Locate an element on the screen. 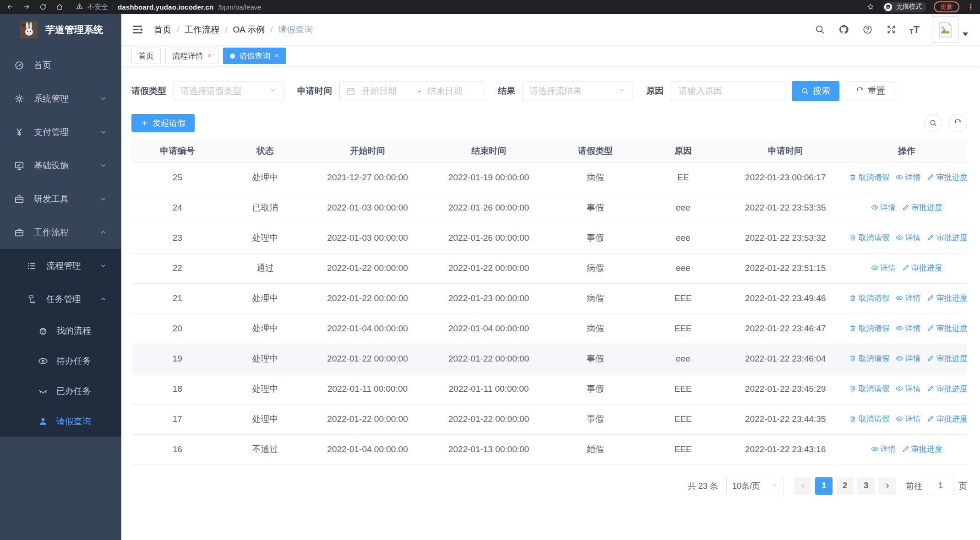 The image size is (980, 540). kebab-menu-icon: ⋮ is located at coordinates (971, 7).